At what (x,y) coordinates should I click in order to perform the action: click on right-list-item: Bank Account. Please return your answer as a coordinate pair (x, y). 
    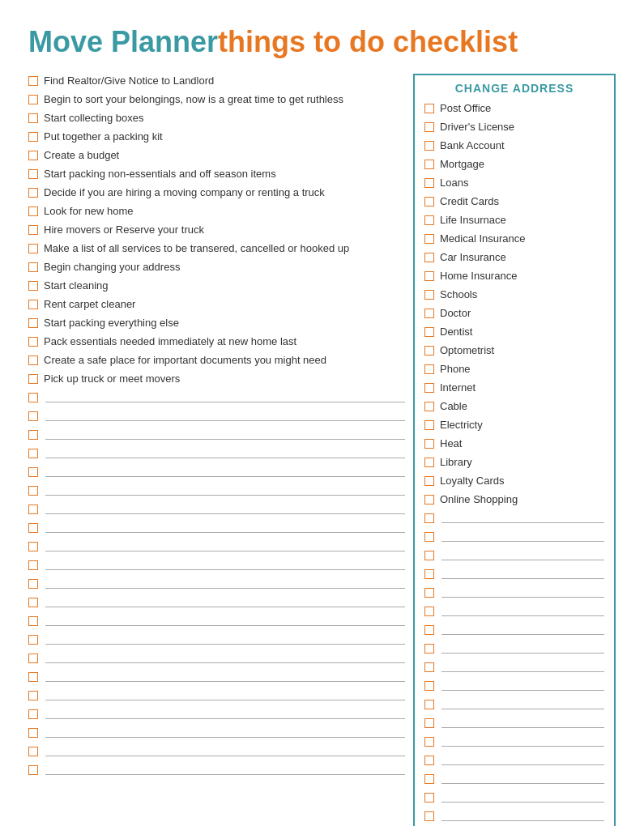
    Looking at the image, I should click on (514, 146).